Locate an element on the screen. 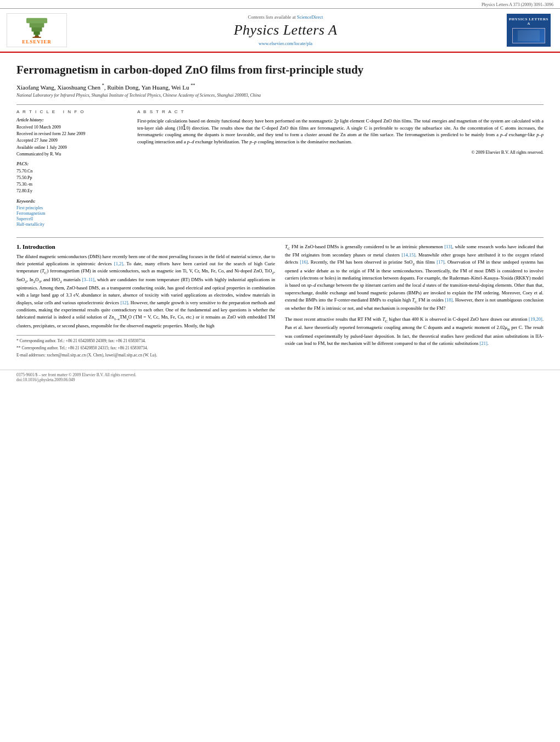  right-column: A B S T R A C T First-principle calculat… is located at coordinates (340, 168).